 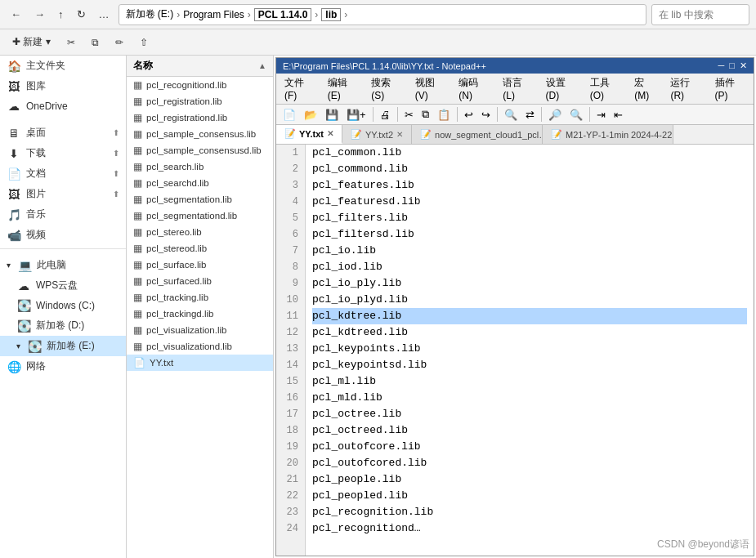 What do you see at coordinates (31, 42) in the screenshot?
I see `new-button: ✚ 新建 ▾` at bounding box center [31, 42].